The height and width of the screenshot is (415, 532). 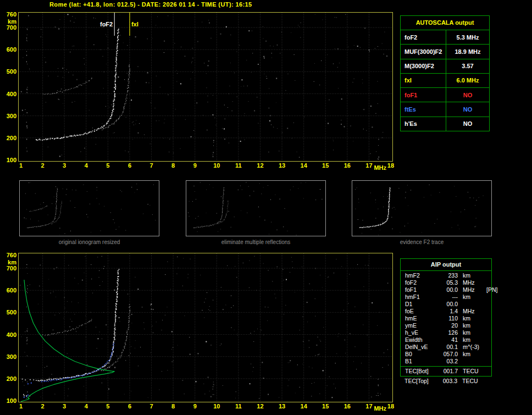 What do you see at coordinates (421, 319) in the screenshot?
I see `aip-param-name: hmE` at bounding box center [421, 319].